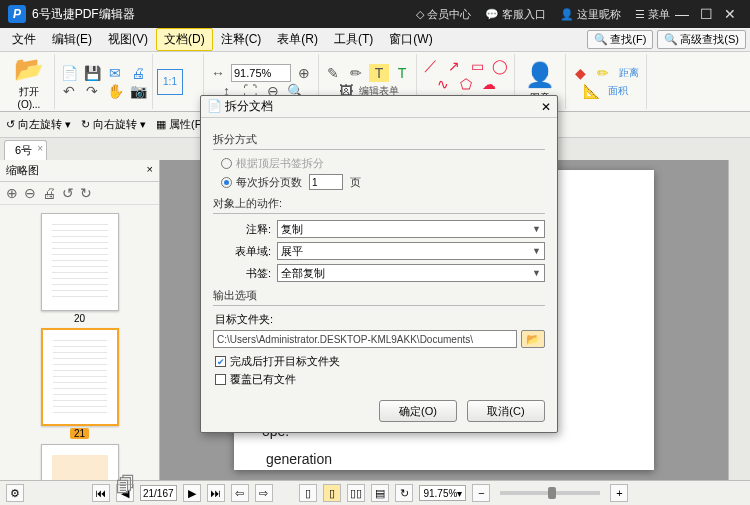 The width and height of the screenshot is (750, 505). What do you see at coordinates (24, 40) in the screenshot?
I see `menu-file: 文件` at bounding box center [24, 40].